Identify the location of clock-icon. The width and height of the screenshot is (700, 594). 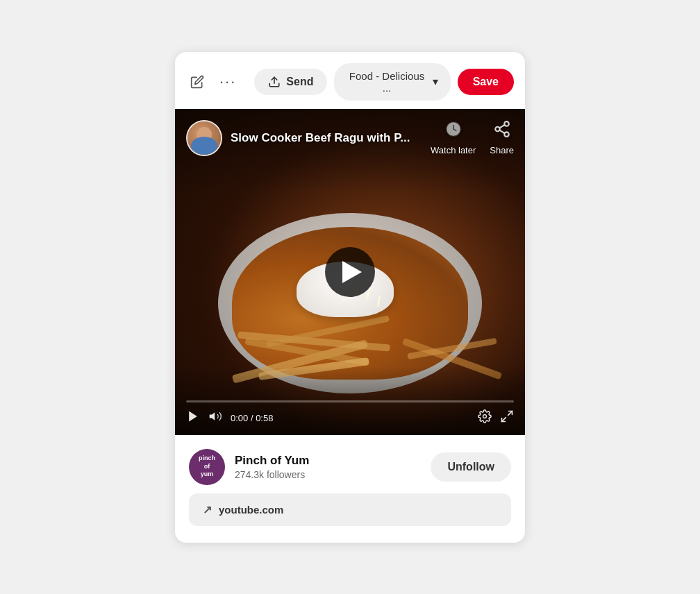
(453, 131).